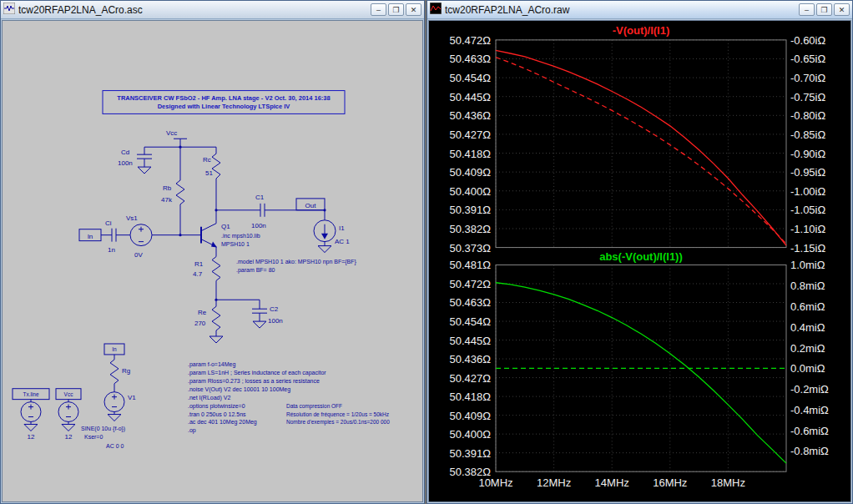 Image resolution: width=853 pixels, height=504 pixels. What do you see at coordinates (255, 270) in the screenshot?
I see `model-line-2: .param BF= 80` at bounding box center [255, 270].